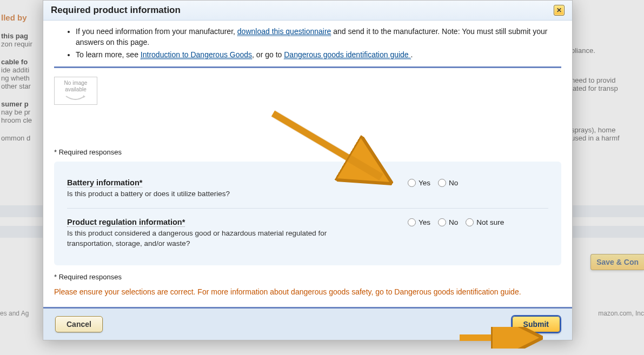 This screenshot has width=644, height=355. Describe the element at coordinates (216, 239) in the screenshot. I see `regulation-question-desc: Is this product considered a dangerous g…` at that location.